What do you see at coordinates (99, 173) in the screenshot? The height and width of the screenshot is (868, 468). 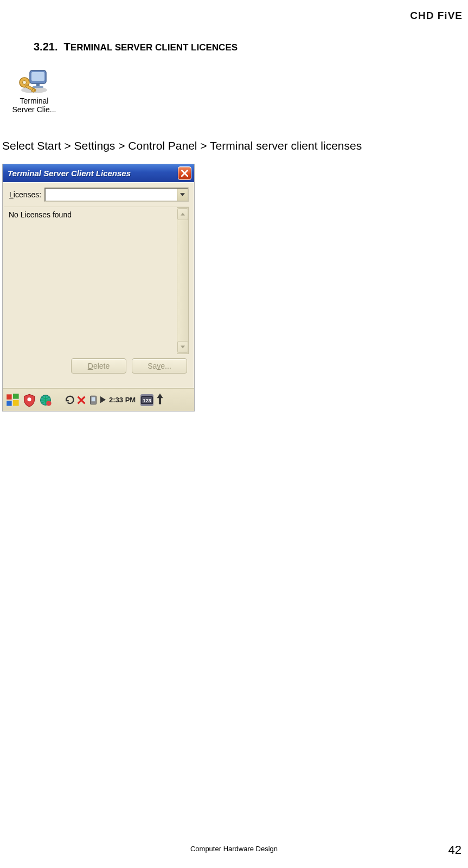 I see `dialog-titlebar: Terminal Server Client Licenses` at bounding box center [99, 173].